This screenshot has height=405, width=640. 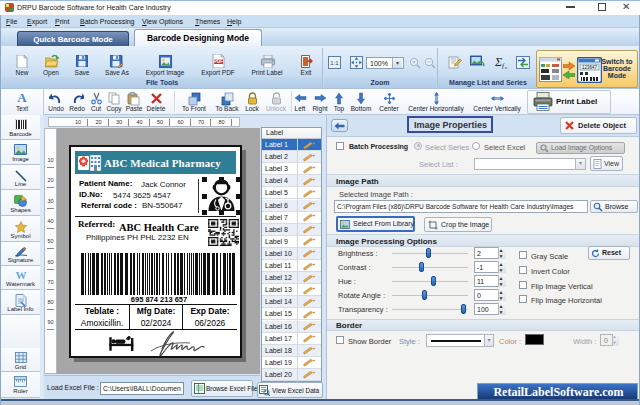 I want to click on svg-text: 1:1, so click(x=334, y=63).